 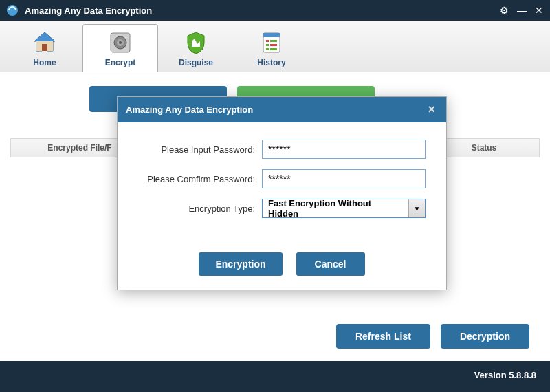 I want to click on app-title: Amazing Any Data Encryption, so click(x=263, y=11).